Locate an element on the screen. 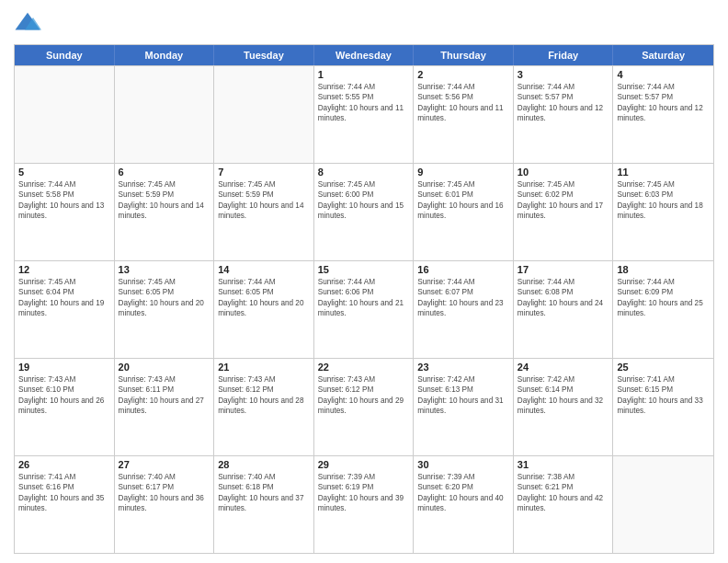 This screenshot has height=563, width=728. day-number: 21 is located at coordinates (264, 367).